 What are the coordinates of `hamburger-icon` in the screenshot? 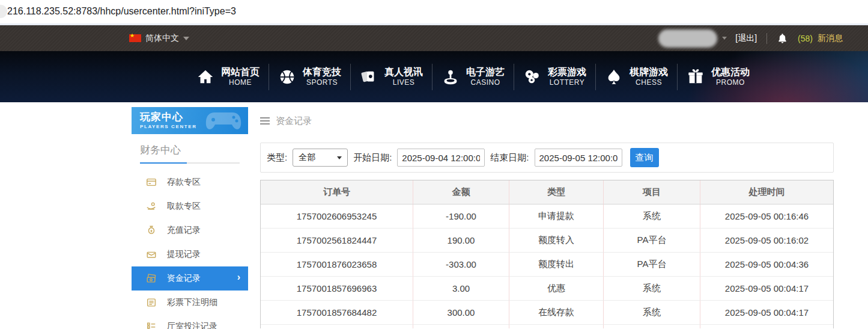 It's located at (265, 121).